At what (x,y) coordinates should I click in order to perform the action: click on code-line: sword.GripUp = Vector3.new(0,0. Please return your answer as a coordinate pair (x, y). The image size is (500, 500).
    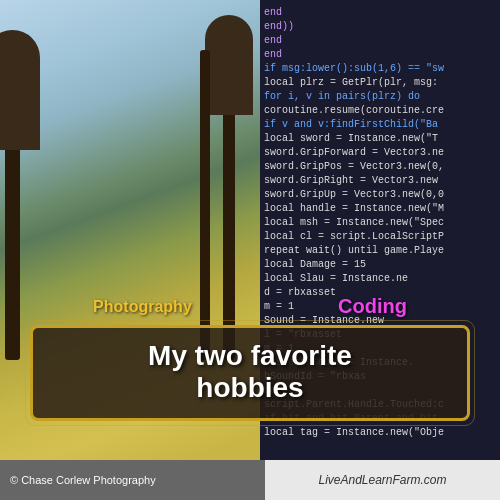
    Looking at the image, I should click on (380, 195).